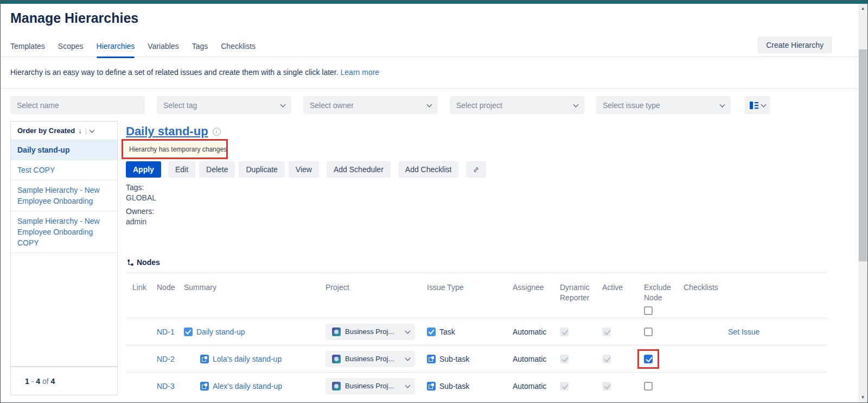 This screenshot has height=403, width=868. I want to click on owners-label: Owners:, so click(141, 211).